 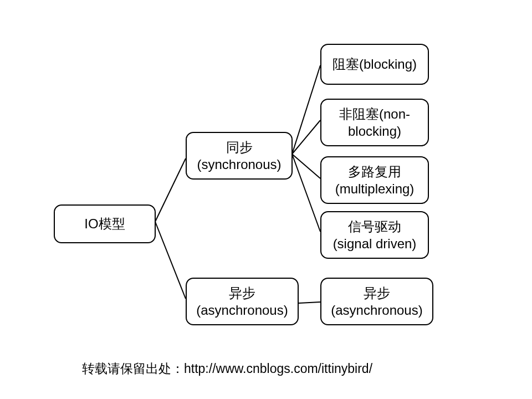 I want to click on node-signal: 信号驱动(signal driven), so click(x=375, y=235).